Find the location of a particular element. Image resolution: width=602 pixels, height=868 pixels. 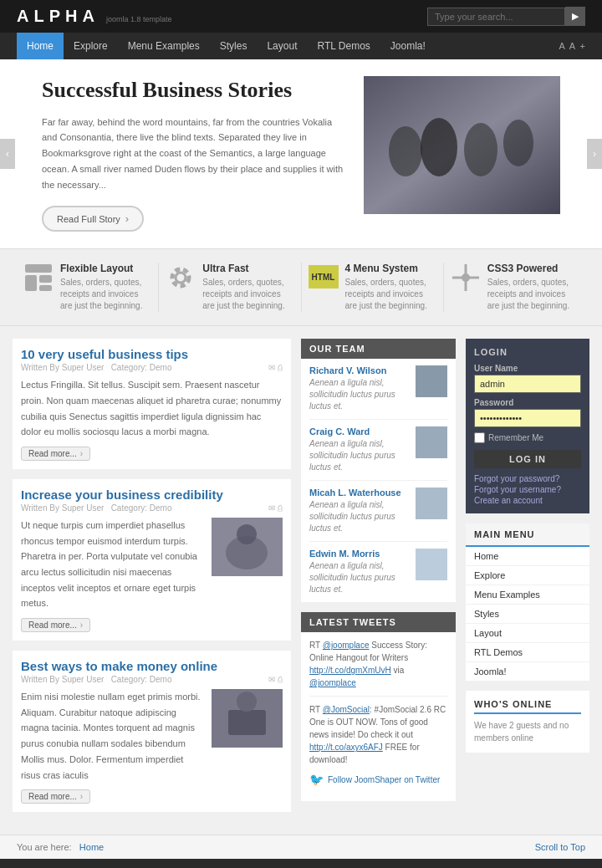

tweet-2-text: RT @JomSocial: #JomSocial 2.6 RC One is … is located at coordinates (378, 734).